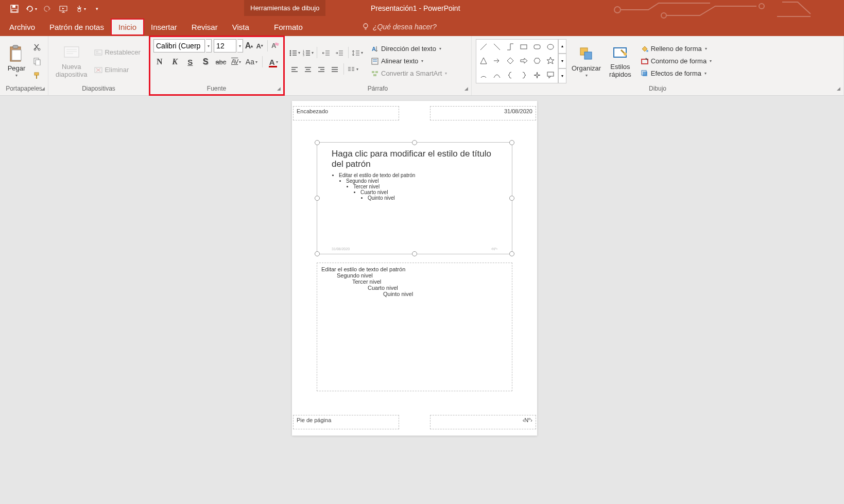  What do you see at coordinates (537, 61) in the screenshot?
I see `shape-hexagon-icon` at bounding box center [537, 61].